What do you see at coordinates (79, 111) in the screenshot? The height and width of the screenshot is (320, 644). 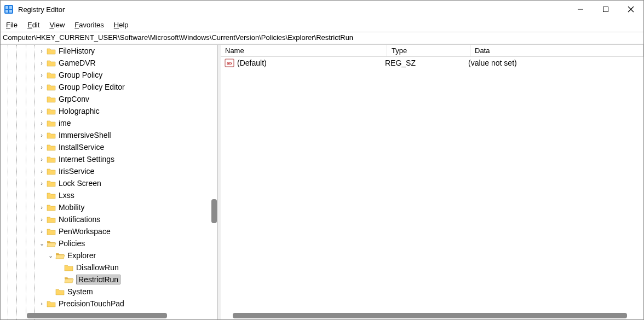 I see `tree-item-label: Holographic` at bounding box center [79, 111].